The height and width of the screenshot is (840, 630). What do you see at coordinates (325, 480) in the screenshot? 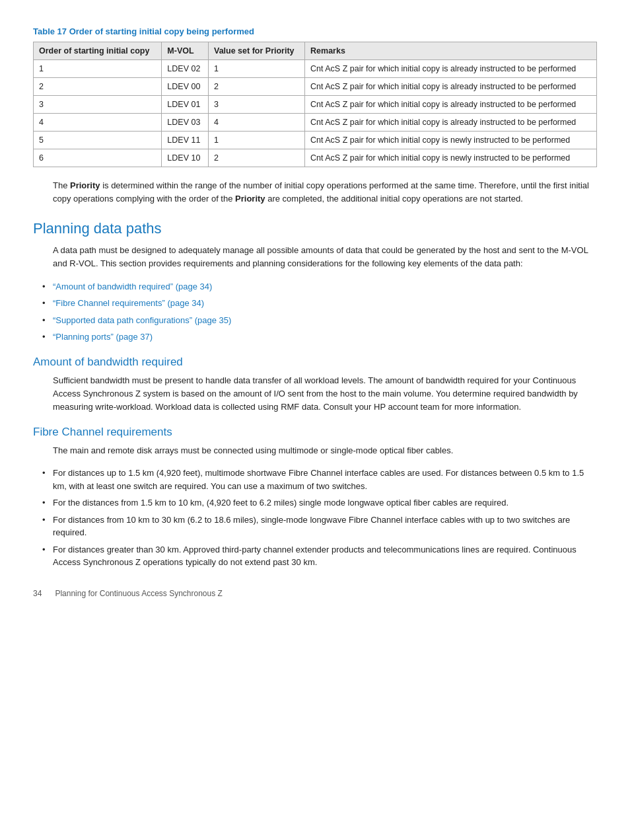
I see `fibre-bullet-1: For distances up to 1.5 km (4,920 feet),…` at bounding box center [325, 480].